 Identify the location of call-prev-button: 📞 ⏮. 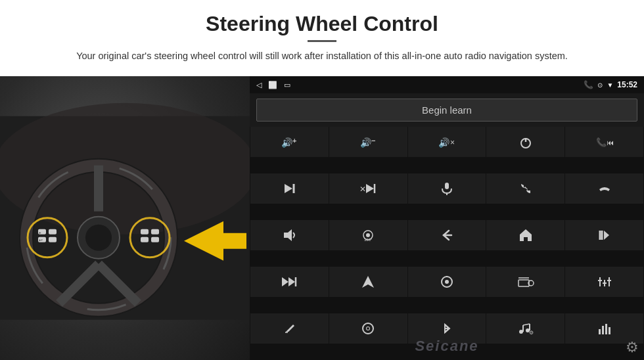
(605, 142).